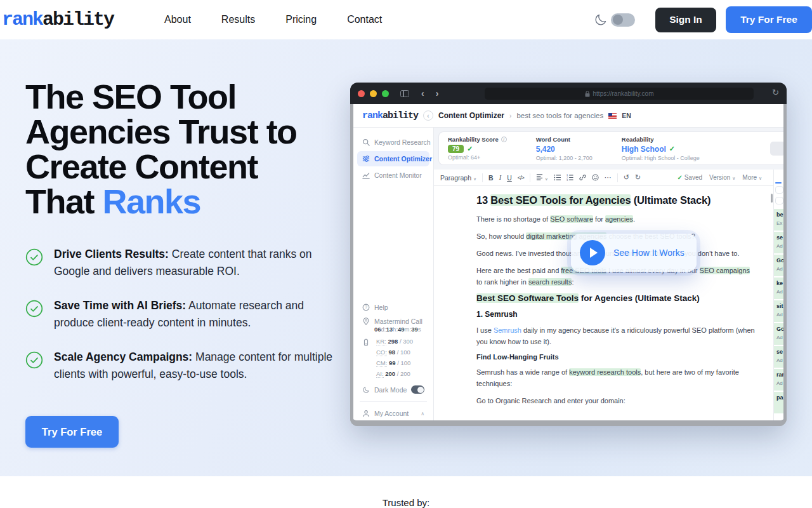 The height and width of the screenshot is (508, 812). I want to click on info-icon: i, so click(504, 140).